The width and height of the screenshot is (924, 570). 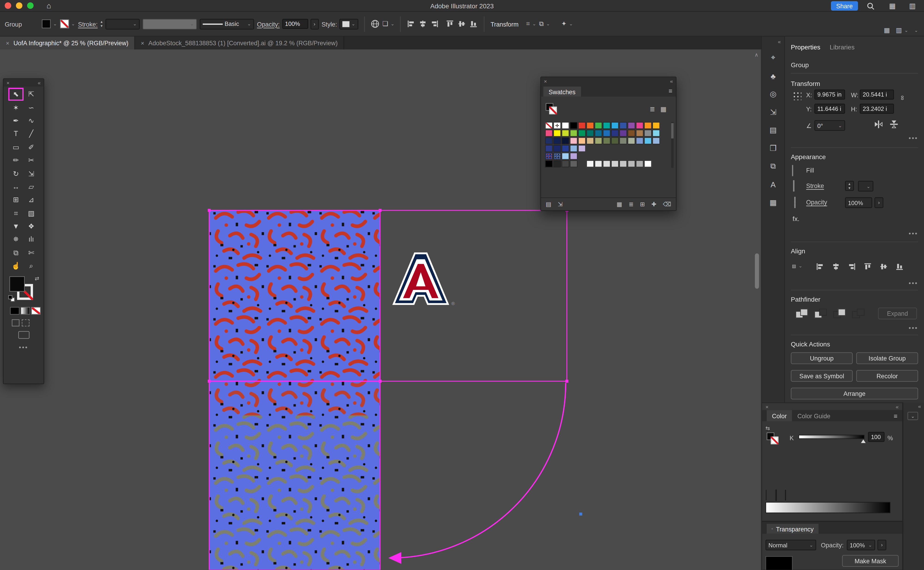 What do you see at coordinates (773, 184) in the screenshot?
I see `character-panel-icon: A` at bounding box center [773, 184].